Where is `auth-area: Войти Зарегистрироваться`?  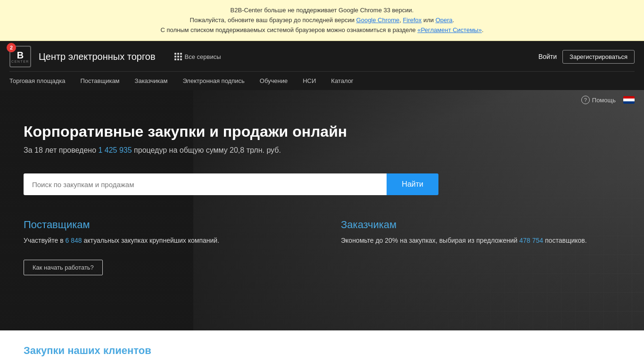 auth-area: Войти Зарегистрироваться is located at coordinates (586, 57).